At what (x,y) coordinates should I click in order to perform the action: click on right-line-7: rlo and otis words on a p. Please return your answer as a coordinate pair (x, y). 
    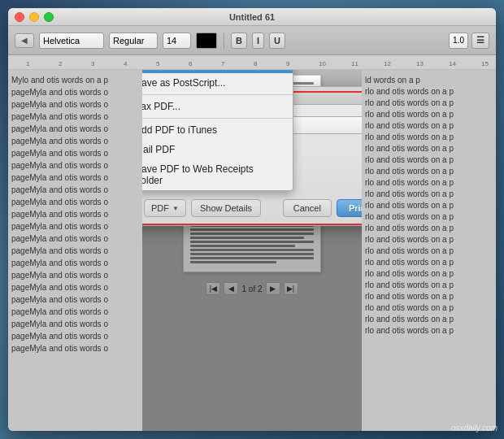
    Looking at the image, I should click on (429, 149).